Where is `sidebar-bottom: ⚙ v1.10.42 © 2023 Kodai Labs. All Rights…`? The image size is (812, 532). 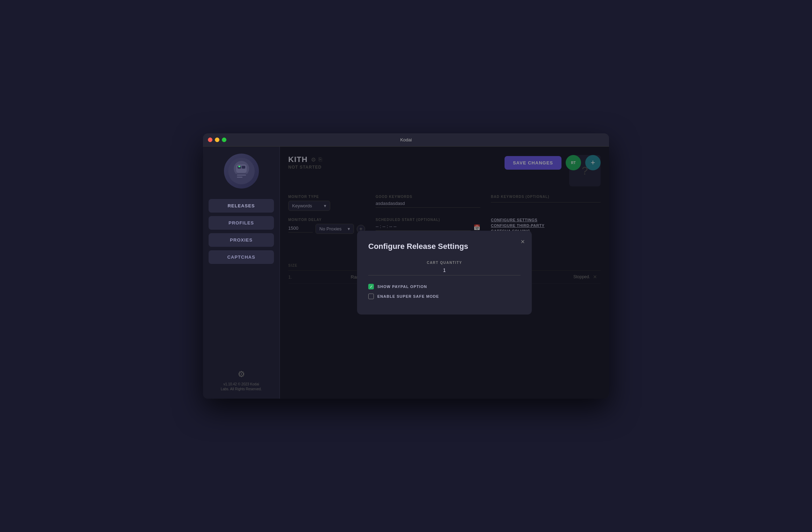
sidebar-bottom: ⚙ v1.10.42 © 2023 Kodai Labs. All Rights… is located at coordinates (241, 380).